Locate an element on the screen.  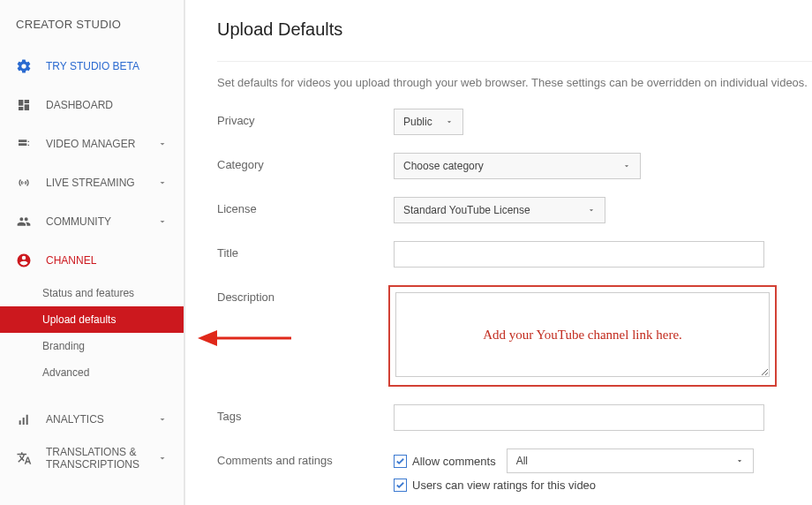
select-value: Choose category is located at coordinates (443, 166).